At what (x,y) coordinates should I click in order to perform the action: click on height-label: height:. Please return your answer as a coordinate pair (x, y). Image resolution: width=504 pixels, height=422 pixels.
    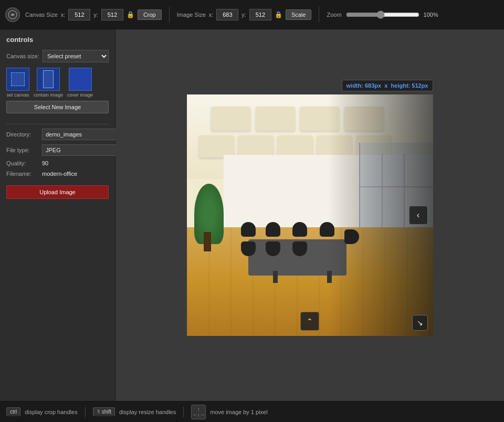
    Looking at the image, I should click on (401, 86).